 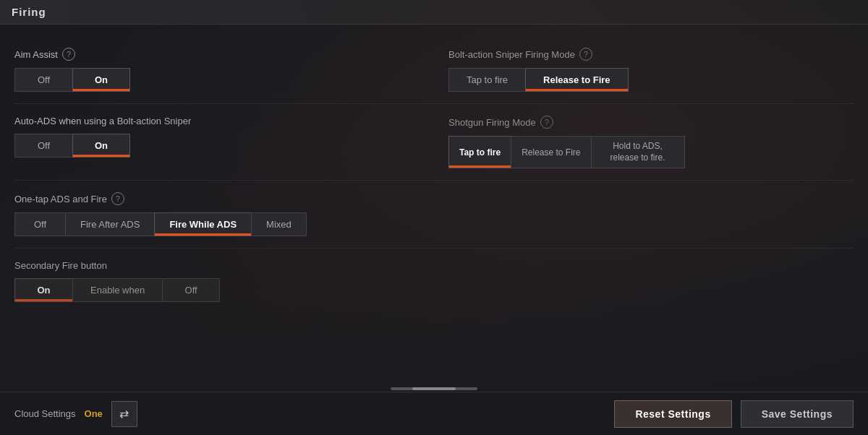 I want to click on shotgun-block: Shotgun Firing Mode ? Tap to fire Releas…, so click(x=651, y=142).